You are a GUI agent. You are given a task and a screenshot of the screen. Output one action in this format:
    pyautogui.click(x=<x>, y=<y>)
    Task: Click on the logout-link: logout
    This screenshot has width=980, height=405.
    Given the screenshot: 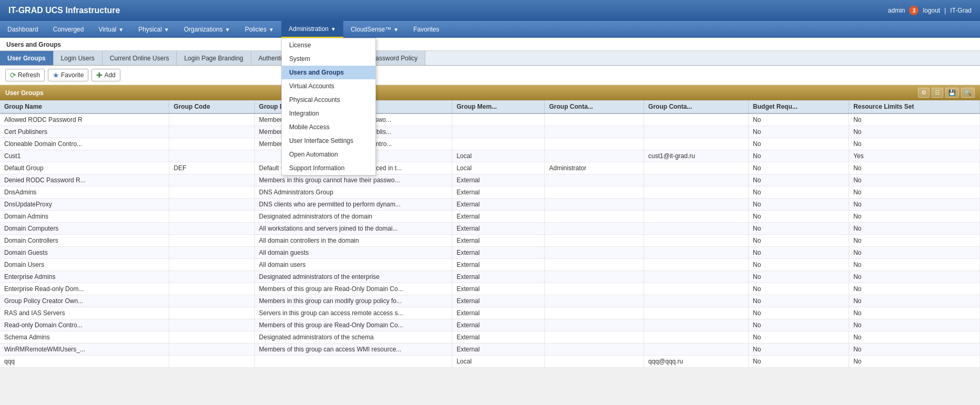 What is the action you would take?
    pyautogui.click(x=932, y=11)
    